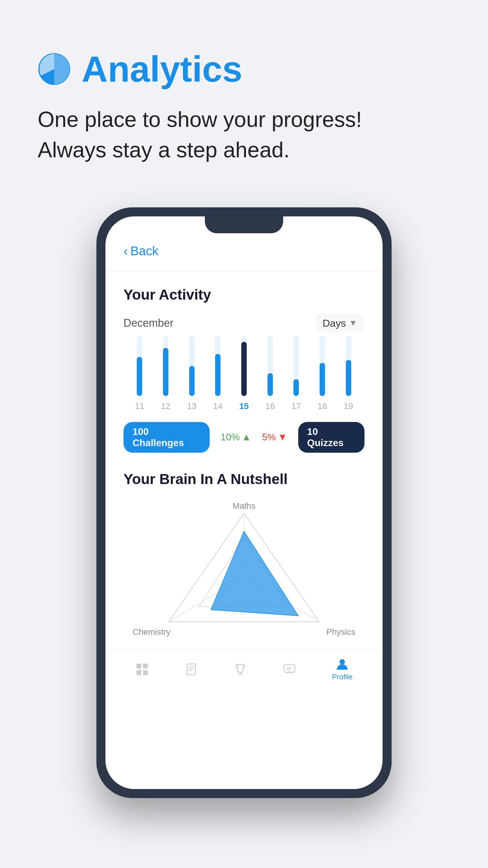 The height and width of the screenshot is (868, 488). I want to click on nav-item-profile: Profile, so click(342, 669).